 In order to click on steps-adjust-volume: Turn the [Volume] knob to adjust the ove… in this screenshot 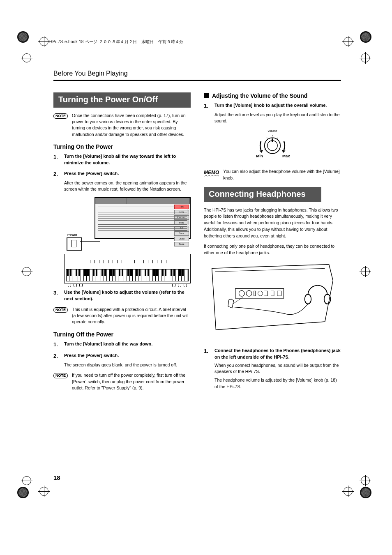, I will do `click(272, 113)`.